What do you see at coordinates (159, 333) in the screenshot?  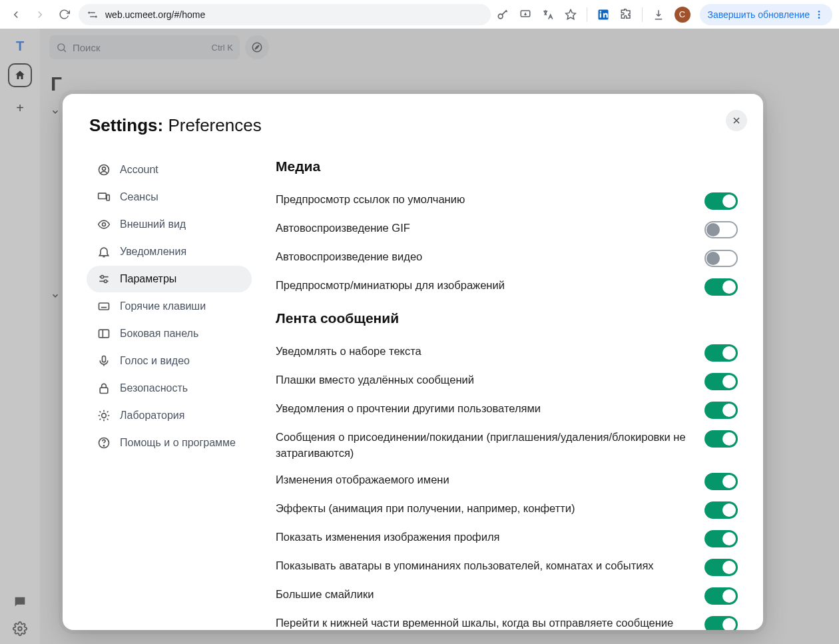 I see `sidebar-item-label: Боковая панель` at bounding box center [159, 333].